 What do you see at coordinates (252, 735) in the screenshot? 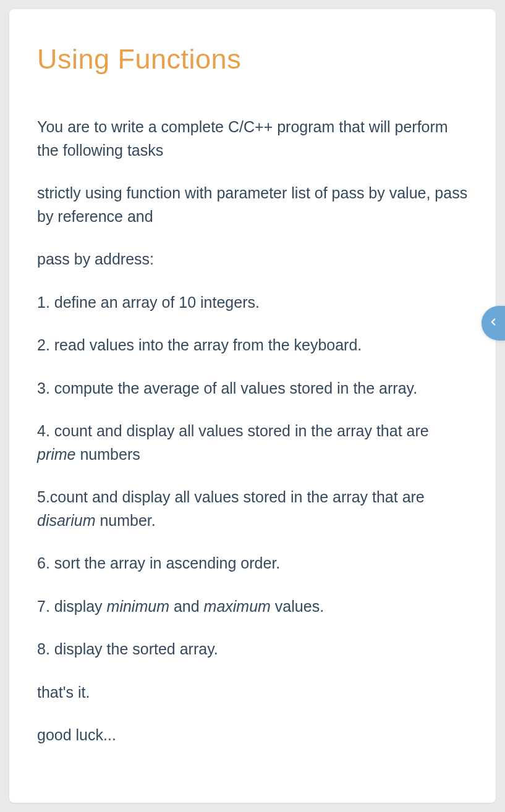
I see `closing-2: good luck...` at bounding box center [252, 735].